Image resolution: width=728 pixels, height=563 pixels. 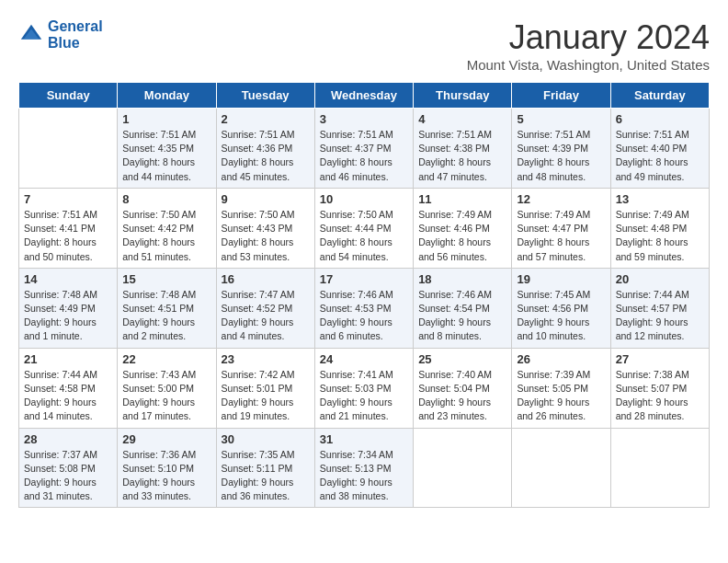 I want to click on calendar-cell: 28Sunrise: 7:37 AMSunset: 5:08 PMDayligh…, so click(x=68, y=467).